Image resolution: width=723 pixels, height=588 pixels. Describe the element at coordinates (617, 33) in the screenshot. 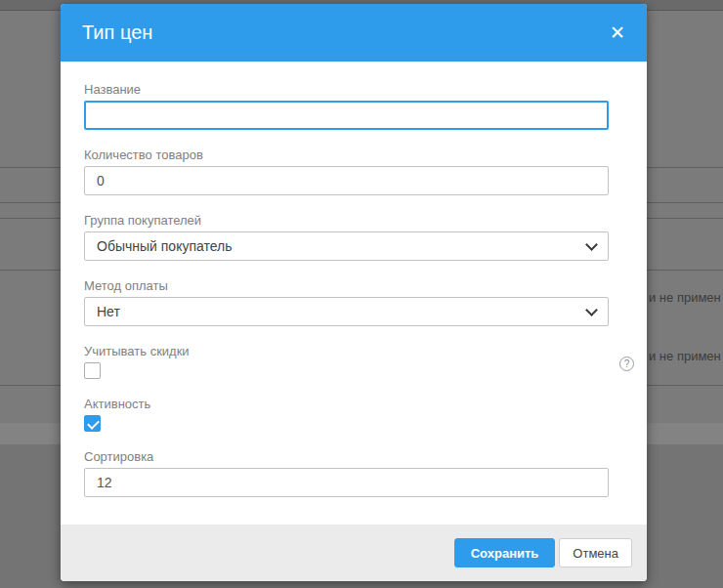

I see `close-icon: ✕` at that location.